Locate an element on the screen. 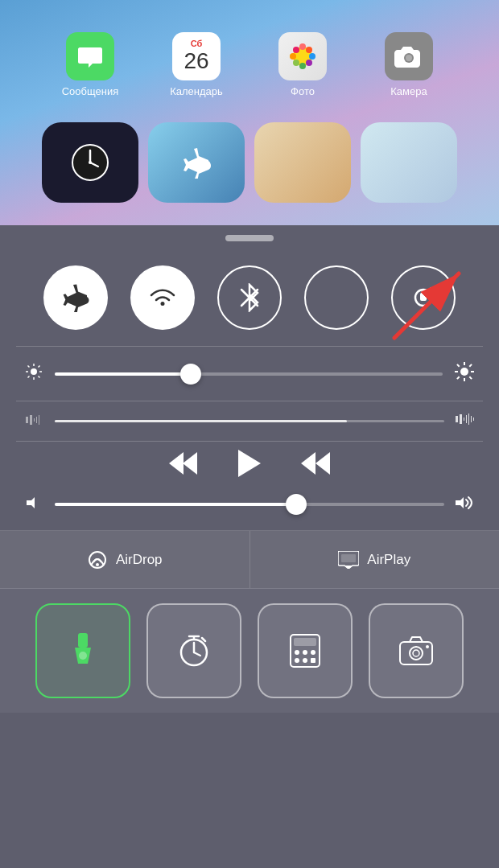 The width and height of the screenshot is (499, 868). calculator-button is located at coordinates (305, 651).